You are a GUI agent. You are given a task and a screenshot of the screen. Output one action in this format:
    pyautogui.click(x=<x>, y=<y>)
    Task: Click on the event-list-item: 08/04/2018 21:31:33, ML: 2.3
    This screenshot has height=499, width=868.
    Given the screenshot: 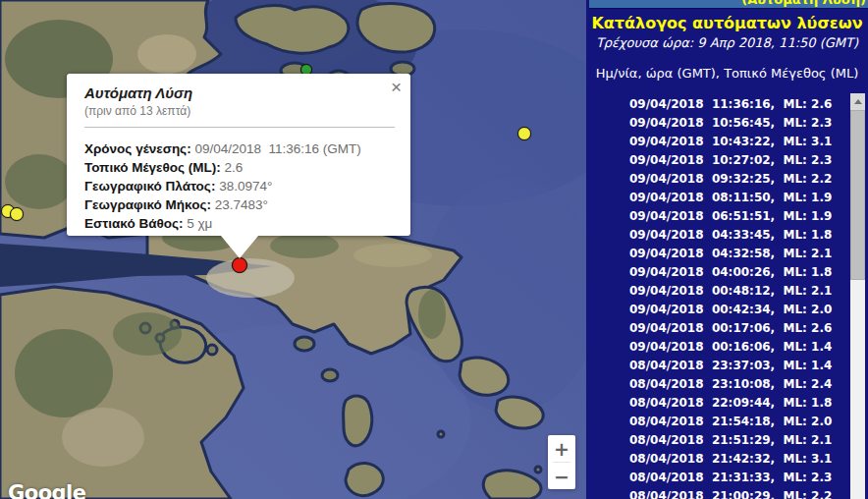 What is the action you would take?
    pyautogui.click(x=748, y=477)
    